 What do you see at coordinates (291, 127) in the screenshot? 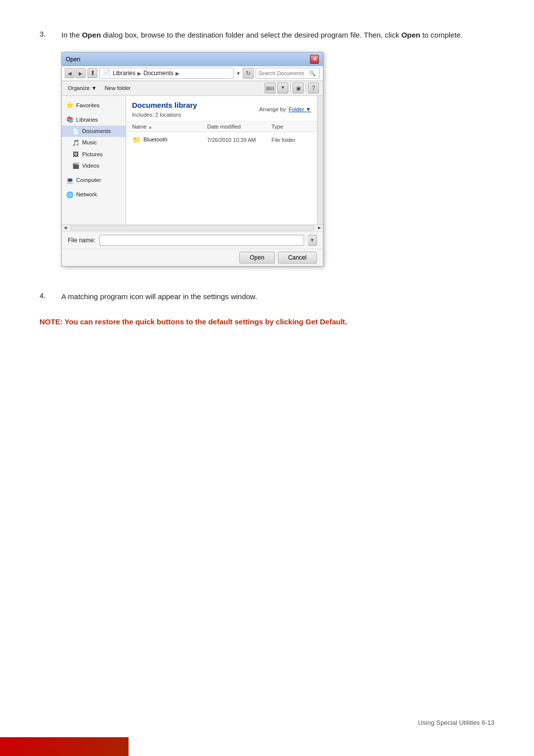
I see `col-type-header: Type` at bounding box center [291, 127].